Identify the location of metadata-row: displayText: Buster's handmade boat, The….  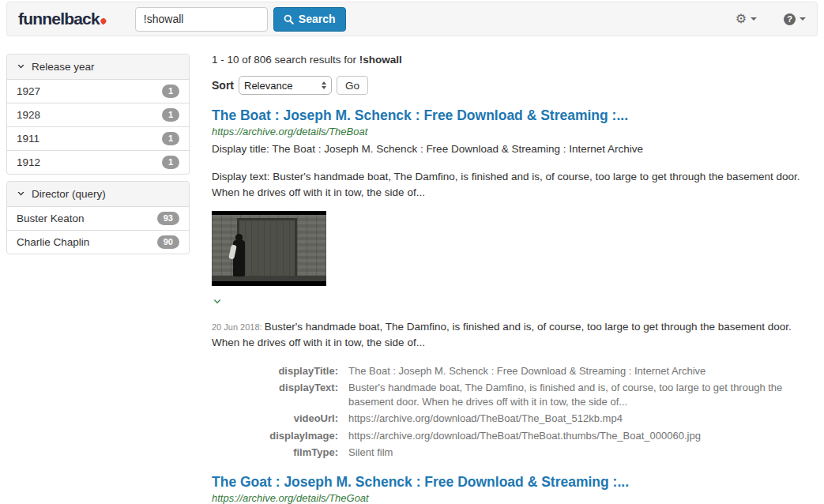
(514, 395).